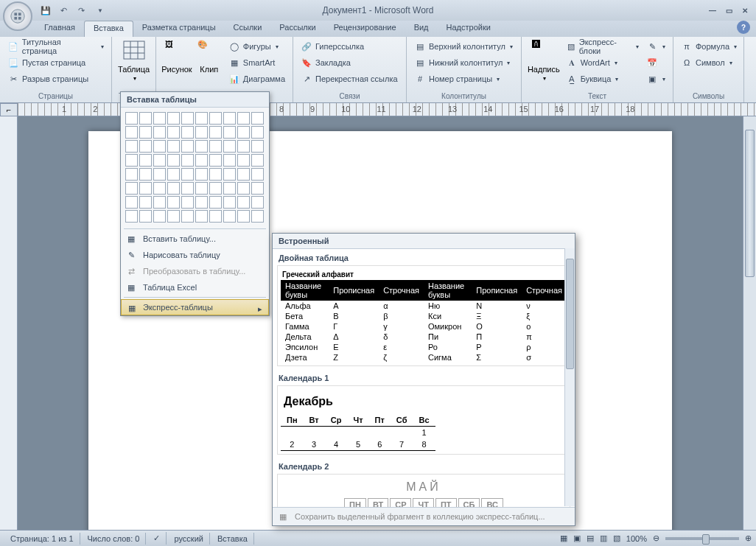 This screenshot has height=546, width=756. What do you see at coordinates (652, 63) in the screenshot?
I see `date-icon: 📅` at bounding box center [652, 63].